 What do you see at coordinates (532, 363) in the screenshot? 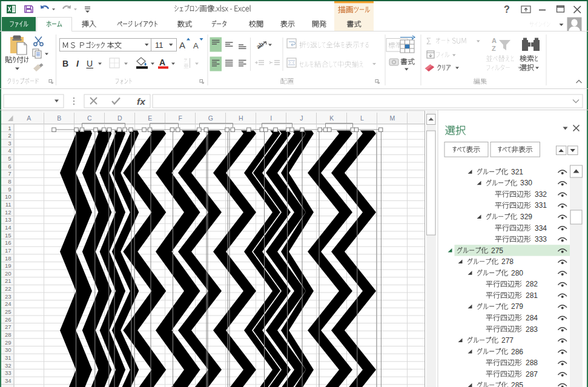
I see `svg-text: 288` at bounding box center [532, 363].